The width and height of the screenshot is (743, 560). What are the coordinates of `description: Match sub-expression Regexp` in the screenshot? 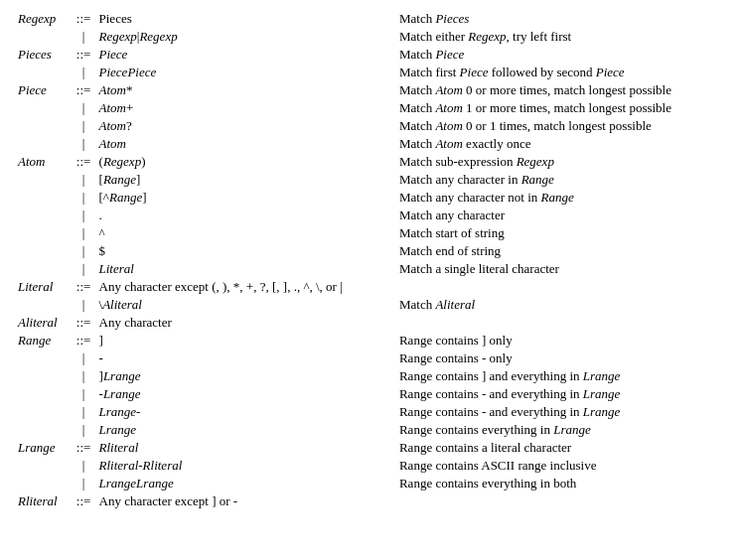 It's located at (562, 162).